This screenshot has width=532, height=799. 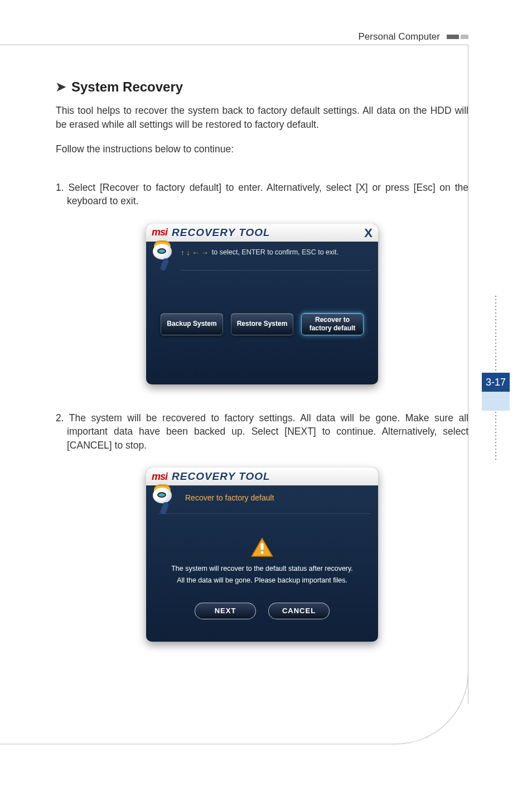 I want to click on close-button: X, so click(x=368, y=233).